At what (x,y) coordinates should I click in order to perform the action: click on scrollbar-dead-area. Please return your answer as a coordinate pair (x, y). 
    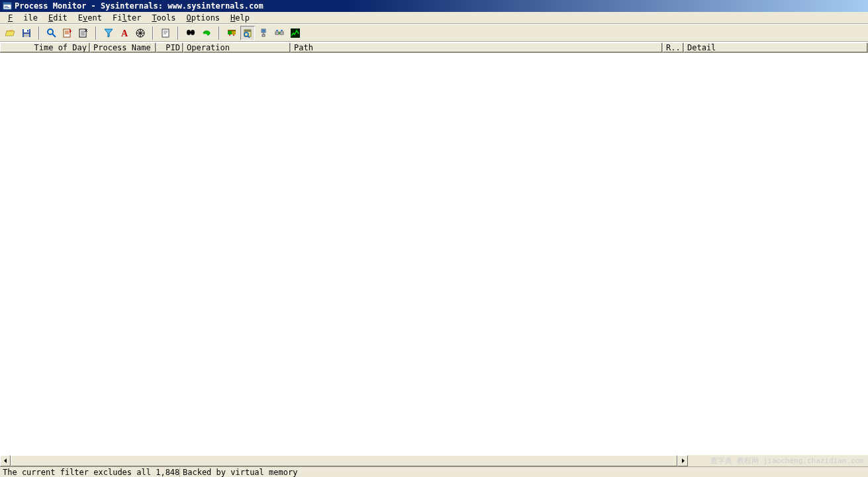
    Looking at the image, I should click on (778, 461).